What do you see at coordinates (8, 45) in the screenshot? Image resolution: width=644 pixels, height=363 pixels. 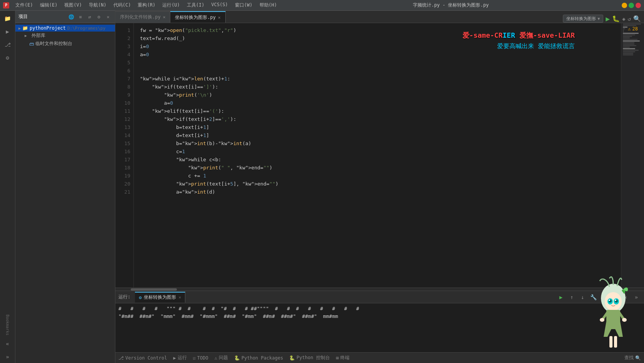 I see `sidebar-icon-git: ⎇` at bounding box center [8, 45].